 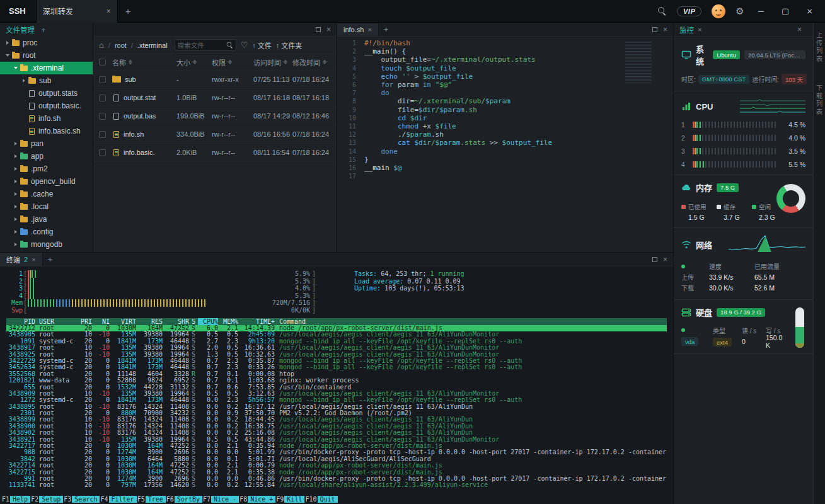 What do you see at coordinates (161, 311) in the screenshot?
I see `swap-meter: Swp[0K/0K]` at bounding box center [161, 311].